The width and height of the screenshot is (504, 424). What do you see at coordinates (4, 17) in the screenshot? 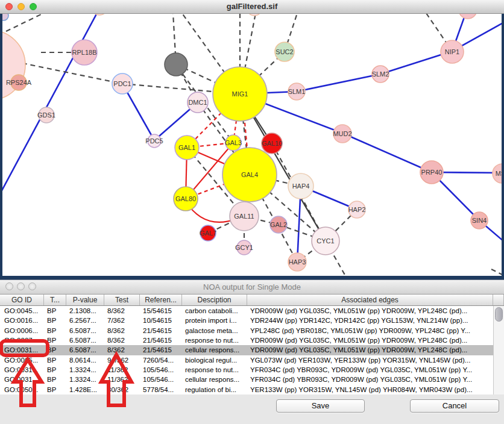
I see `node-corner-node` at bounding box center [4, 17].